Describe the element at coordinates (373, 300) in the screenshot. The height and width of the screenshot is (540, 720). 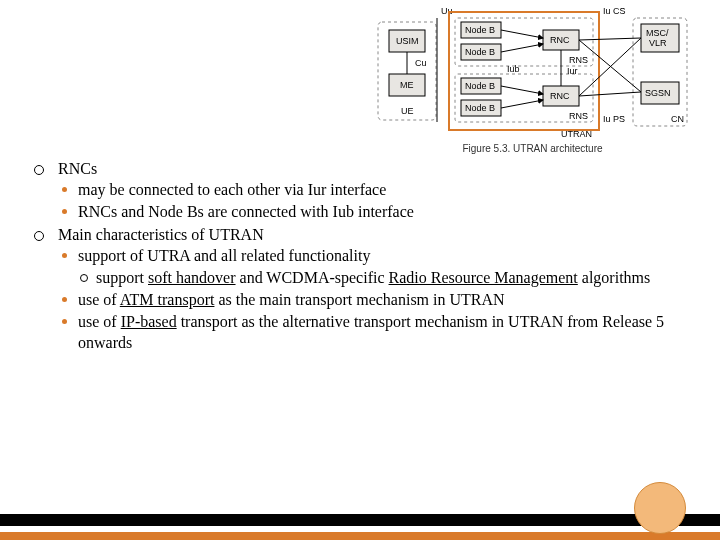
I see `bullet-atm-transport: use of ATM transport as the main transpo…` at that location.